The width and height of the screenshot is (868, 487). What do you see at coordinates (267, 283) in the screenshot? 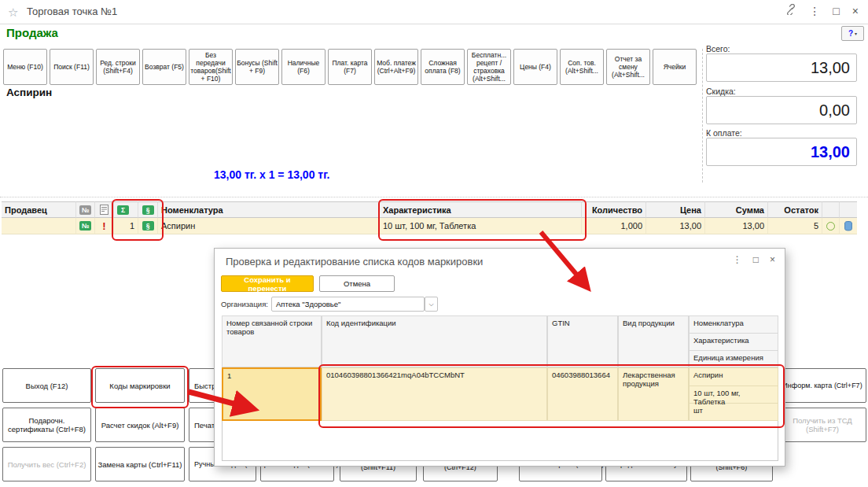
I see `save-and-transfer-button: Сохранить и перенести` at bounding box center [267, 283].